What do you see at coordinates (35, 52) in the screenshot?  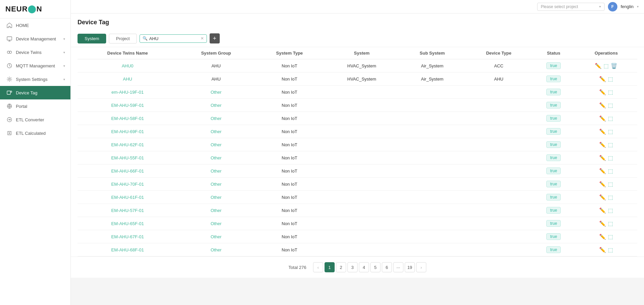 I see `sidebar-item-device-twins: Device Twins ▾` at bounding box center [35, 52].